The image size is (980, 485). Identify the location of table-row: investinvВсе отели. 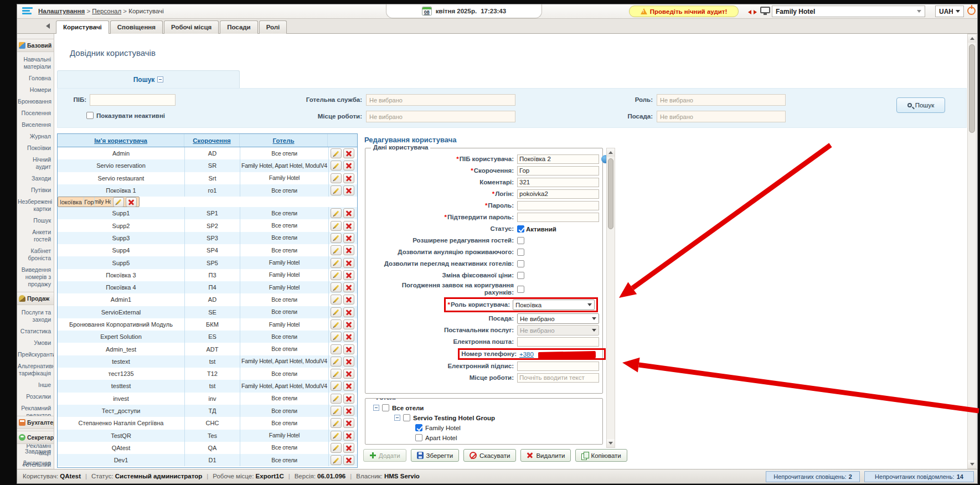
(207, 399).